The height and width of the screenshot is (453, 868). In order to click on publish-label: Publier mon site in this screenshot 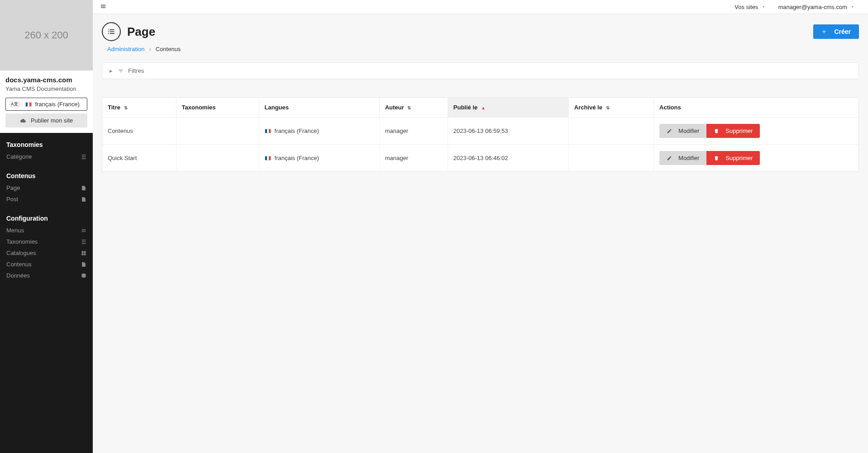, I will do `click(52, 120)`.